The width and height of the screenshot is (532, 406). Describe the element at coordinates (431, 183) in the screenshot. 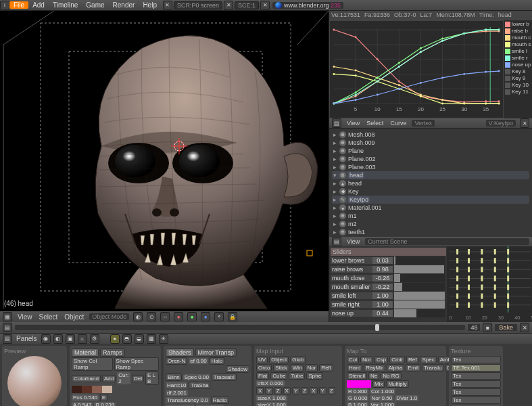

I see `outliner-node: ▸▲head` at that location.